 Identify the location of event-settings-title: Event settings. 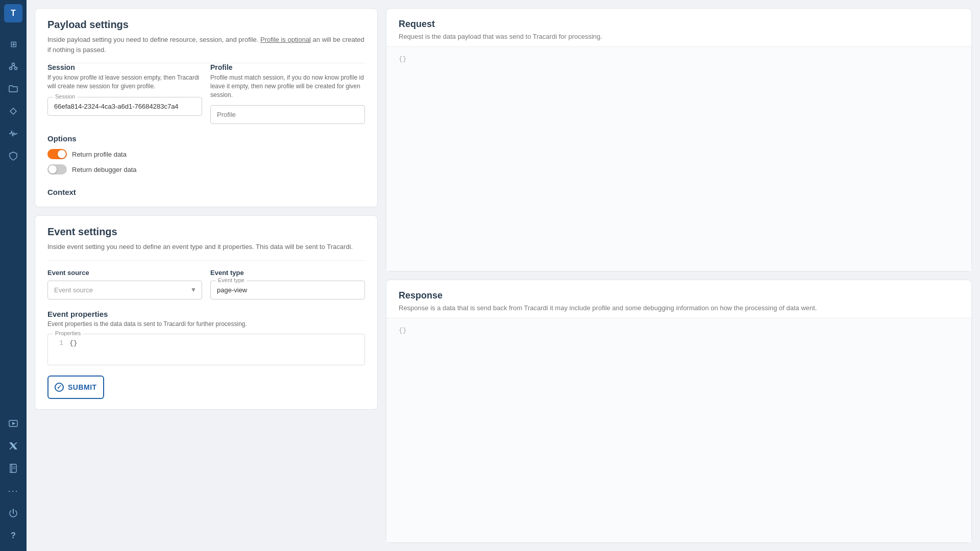
(206, 232).